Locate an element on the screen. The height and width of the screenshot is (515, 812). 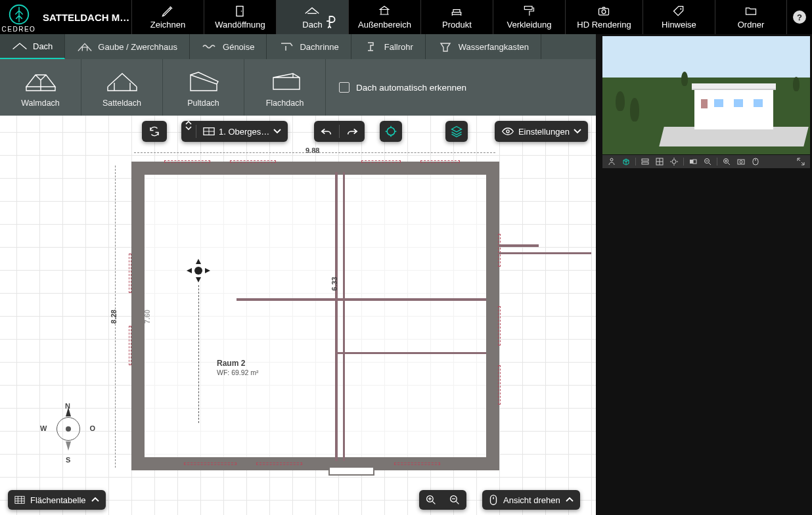
area-table-label: Flächentabelle is located at coordinates (58, 501).